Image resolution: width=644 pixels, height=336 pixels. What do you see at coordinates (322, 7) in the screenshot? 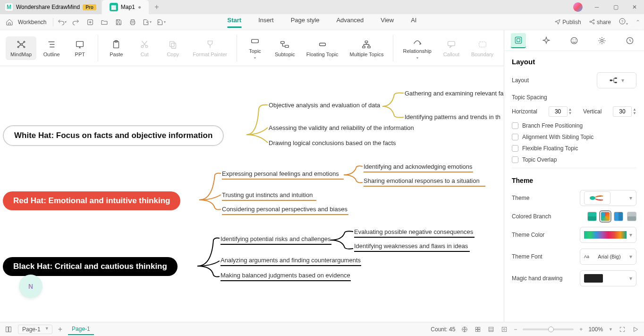
I see `title-bar: M Wondershare EdrawMind Pro ▦ Map1 ● + ─…` at bounding box center [322, 7].